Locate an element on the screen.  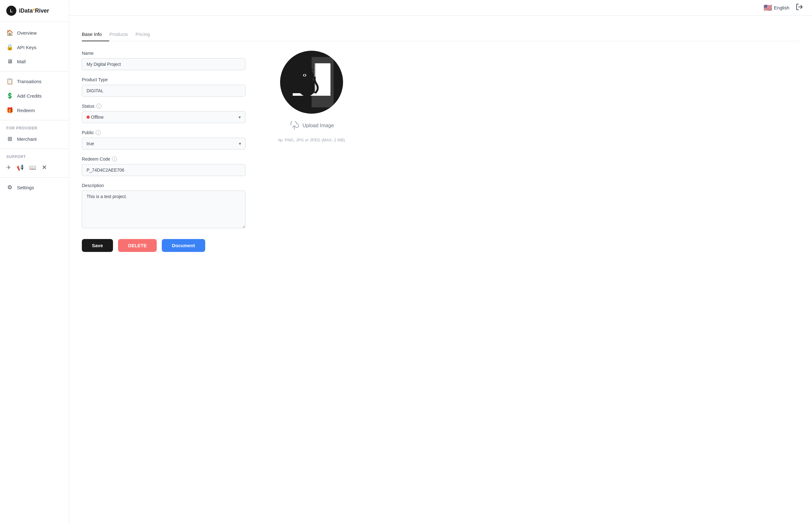
sidebar-item-redeem-label: Redeem is located at coordinates (26, 110).